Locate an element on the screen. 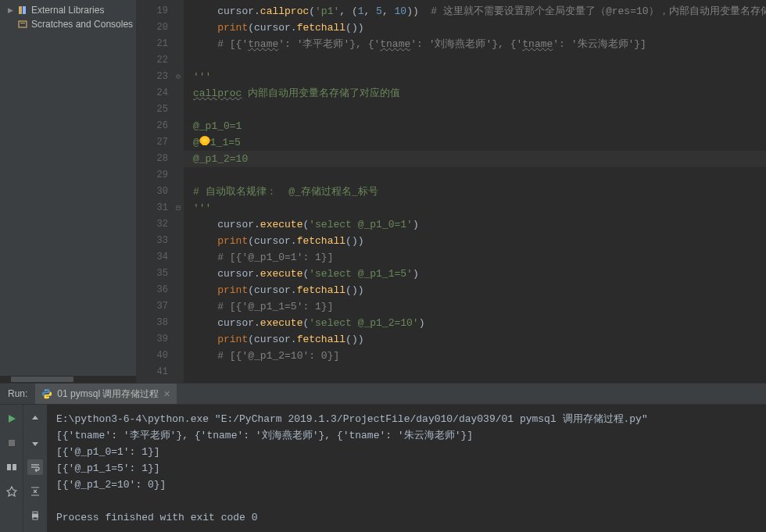  scrollbar-thumb is located at coordinates (42, 380).